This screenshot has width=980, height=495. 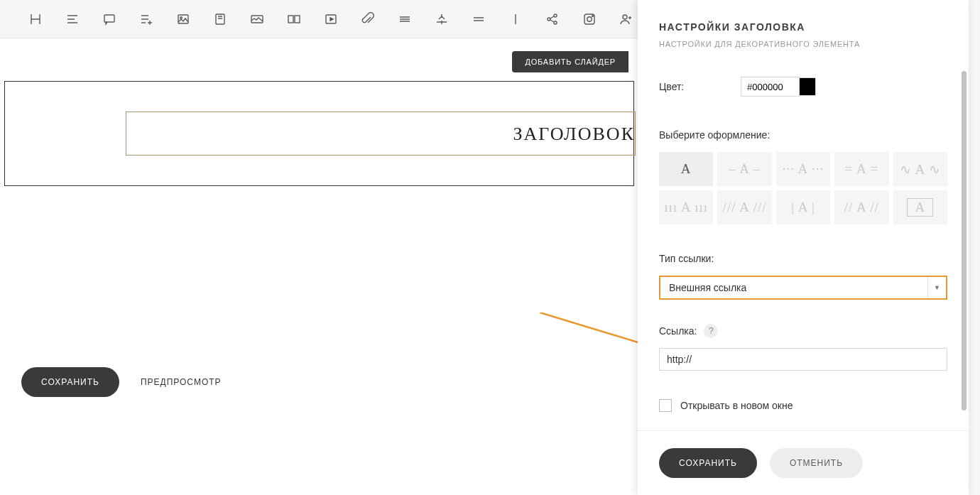 What do you see at coordinates (220, 19) in the screenshot?
I see `image-alt-icon` at bounding box center [220, 19].